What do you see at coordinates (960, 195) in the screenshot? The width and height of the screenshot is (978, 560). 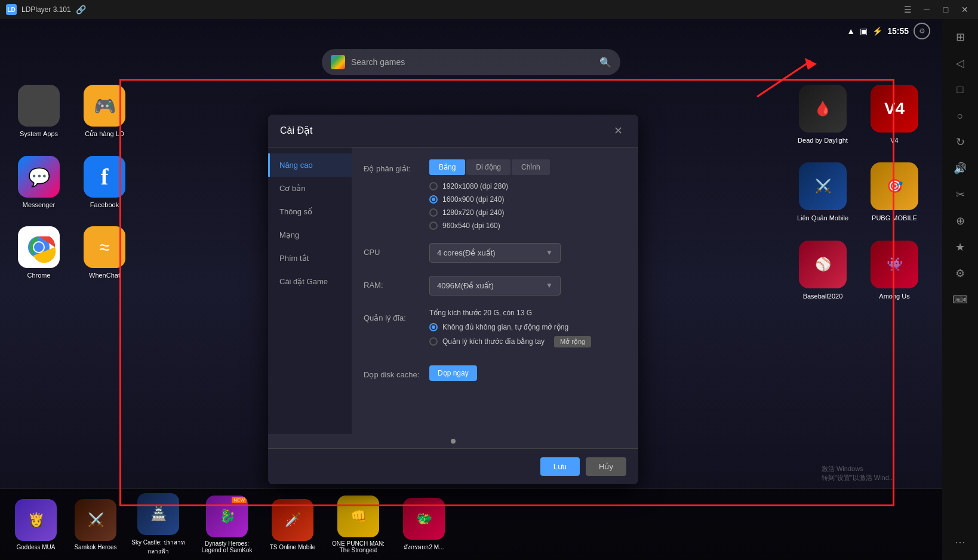 I see `sidebar-scissors-icon: ✂` at bounding box center [960, 195].